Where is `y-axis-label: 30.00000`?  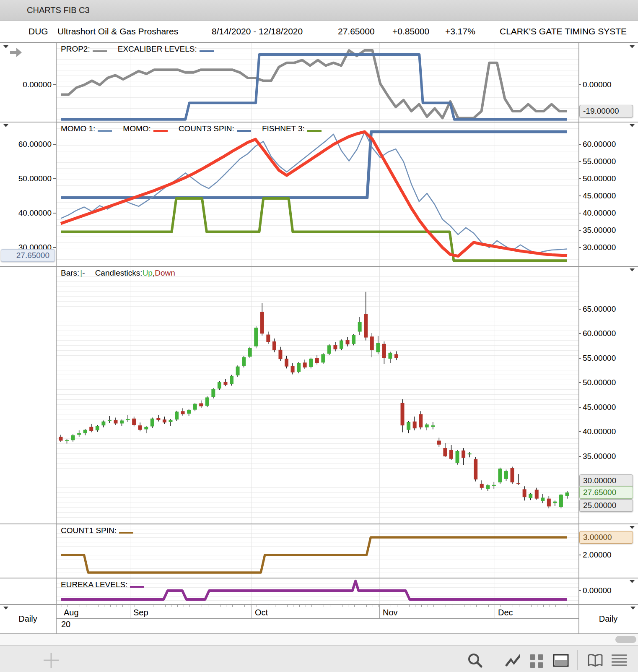 y-axis-label: 30.00000 is located at coordinates (599, 247).